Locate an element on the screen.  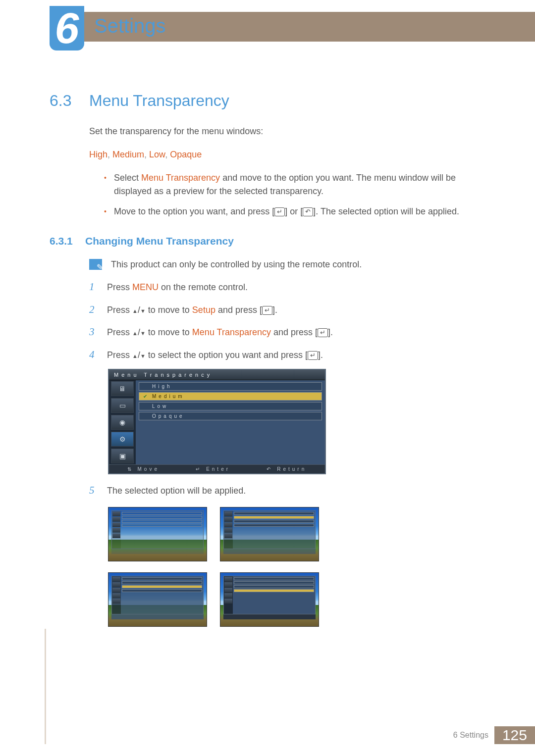
chapter-number-badge: 6 is located at coordinates (67, 28).